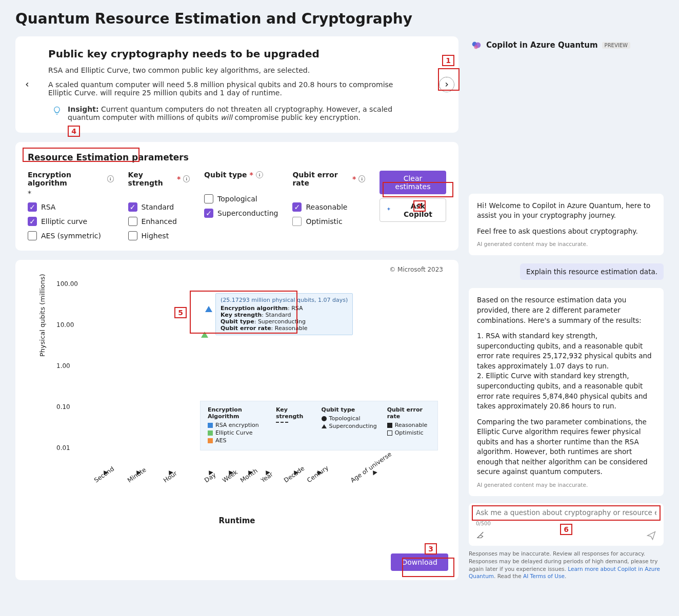  Describe the element at coordinates (237, 54) in the screenshot. I see `hero-heading: Public key cryptography needs to be upgr…` at that location.